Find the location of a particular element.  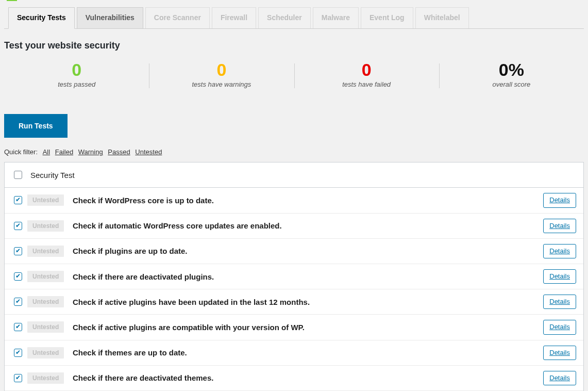

table-row: UntestedCheck if active plugins have bee… is located at coordinates (294, 302).